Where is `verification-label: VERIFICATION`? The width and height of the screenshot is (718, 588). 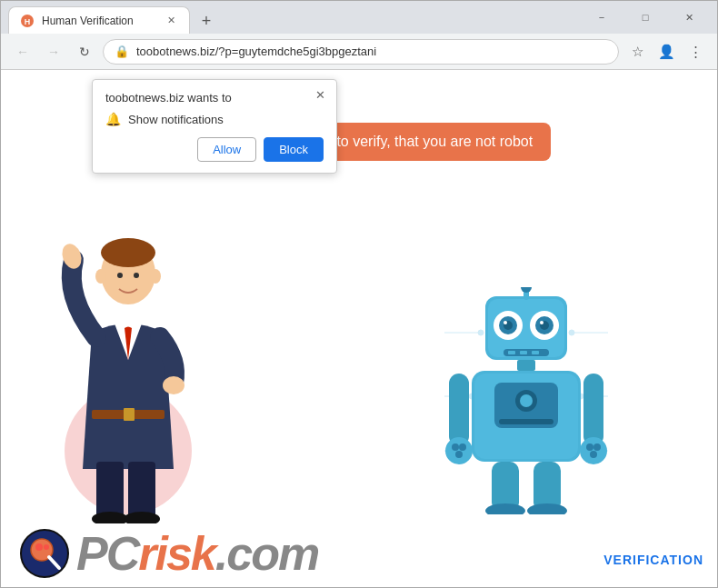
verification-label: VERIFICATION is located at coordinates (653, 560).